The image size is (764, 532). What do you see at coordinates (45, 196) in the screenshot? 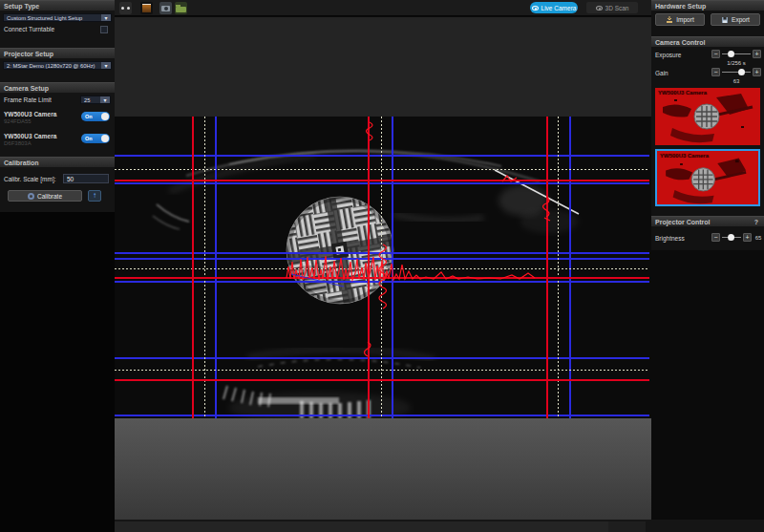
I see `calibrate-button: Calibrate` at bounding box center [45, 196].